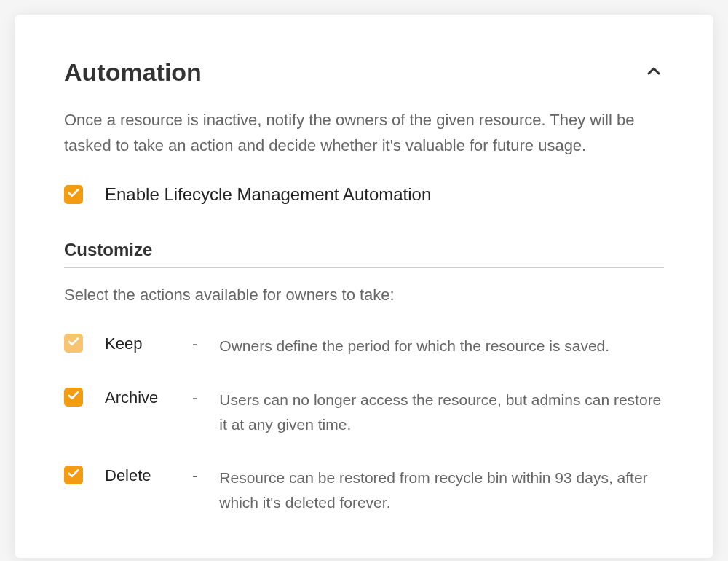 The width and height of the screenshot is (728, 561). What do you see at coordinates (138, 398) in the screenshot?
I see `action-label: Archive` at bounding box center [138, 398].